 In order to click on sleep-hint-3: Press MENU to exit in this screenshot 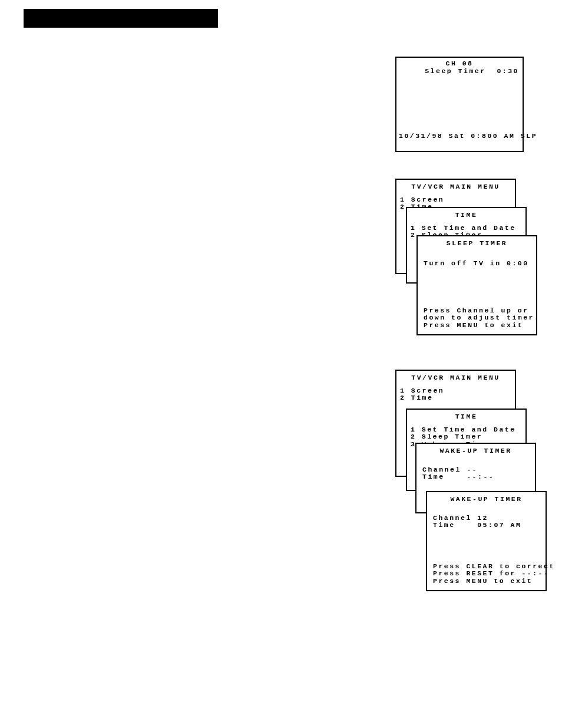, I will do `click(482, 325)`.